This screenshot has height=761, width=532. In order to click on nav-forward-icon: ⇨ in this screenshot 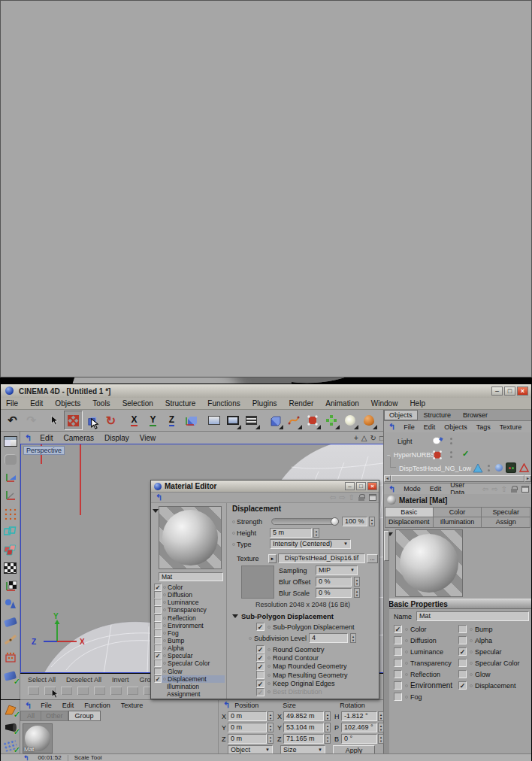, I will do `click(342, 498)`.